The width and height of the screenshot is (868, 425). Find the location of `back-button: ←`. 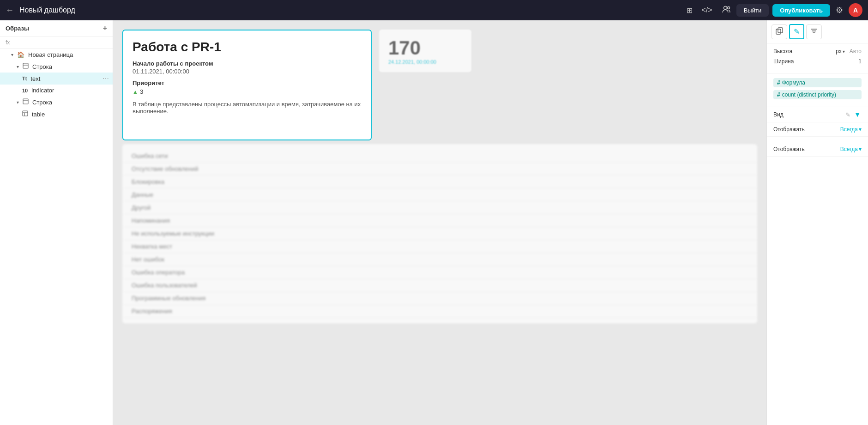

back-button: ← is located at coordinates (10, 10).